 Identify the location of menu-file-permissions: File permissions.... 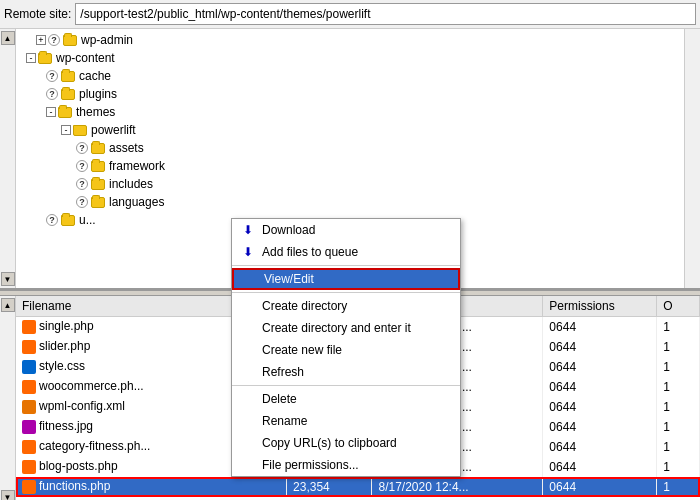
(346, 465).